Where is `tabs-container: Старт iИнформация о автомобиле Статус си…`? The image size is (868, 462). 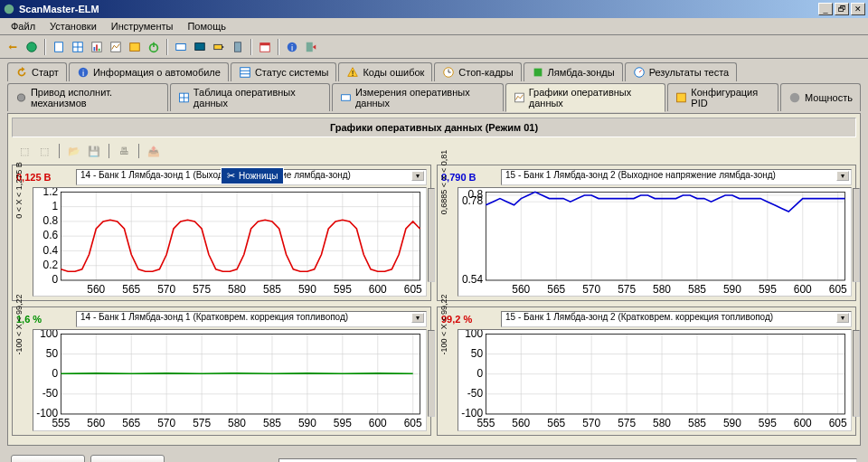 tabs-container: Старт iИнформация о автомобиле Статус си… is located at coordinates (434, 85).